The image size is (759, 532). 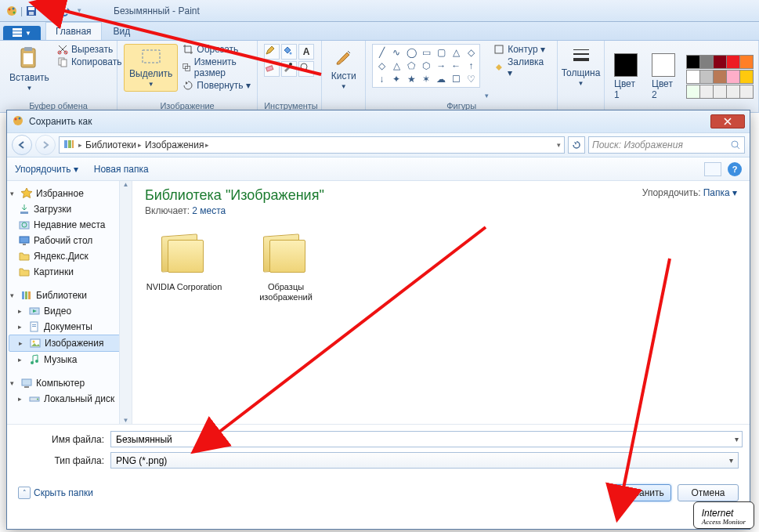 I want to click on picker-icon, so click(x=289, y=69).